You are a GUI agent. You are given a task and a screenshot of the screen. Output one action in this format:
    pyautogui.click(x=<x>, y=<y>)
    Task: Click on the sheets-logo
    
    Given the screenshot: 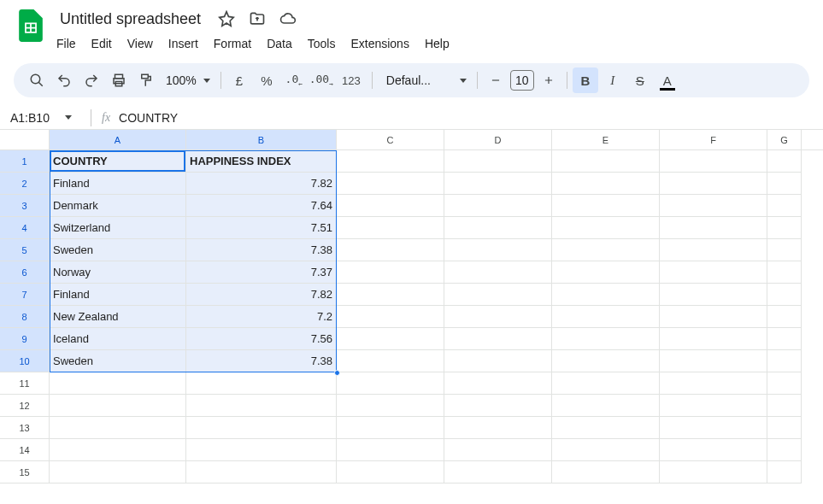 What is the action you would take?
    pyautogui.click(x=31, y=26)
    